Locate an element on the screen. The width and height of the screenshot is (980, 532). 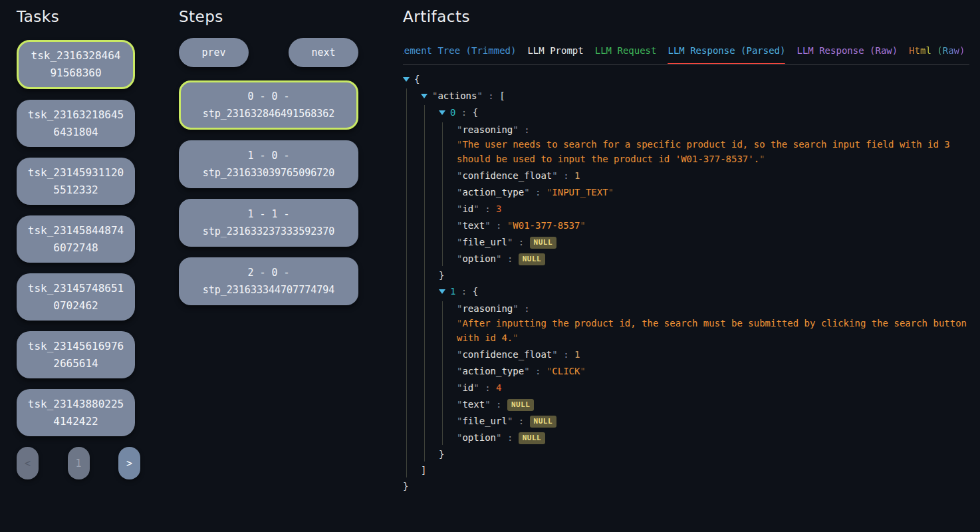
step-button: 1 - 0 - stp_231633039765096720 is located at coordinates (269, 164).